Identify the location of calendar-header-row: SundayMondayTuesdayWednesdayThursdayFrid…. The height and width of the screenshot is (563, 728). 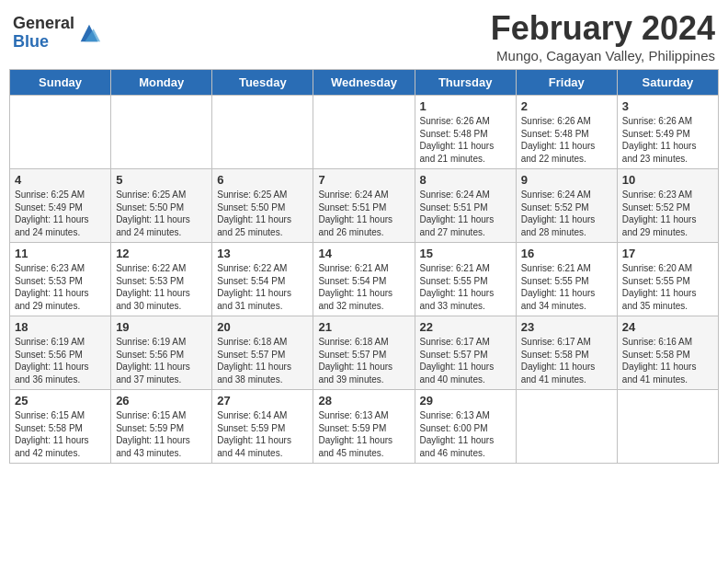
(364, 83).